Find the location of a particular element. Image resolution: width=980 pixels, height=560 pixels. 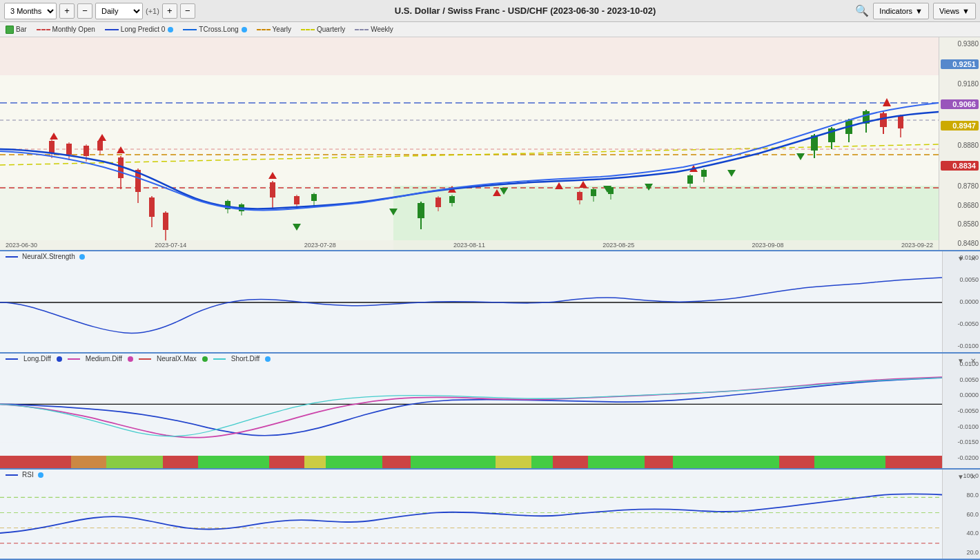

rsi-label-40: 40.0 is located at coordinates (961, 533).